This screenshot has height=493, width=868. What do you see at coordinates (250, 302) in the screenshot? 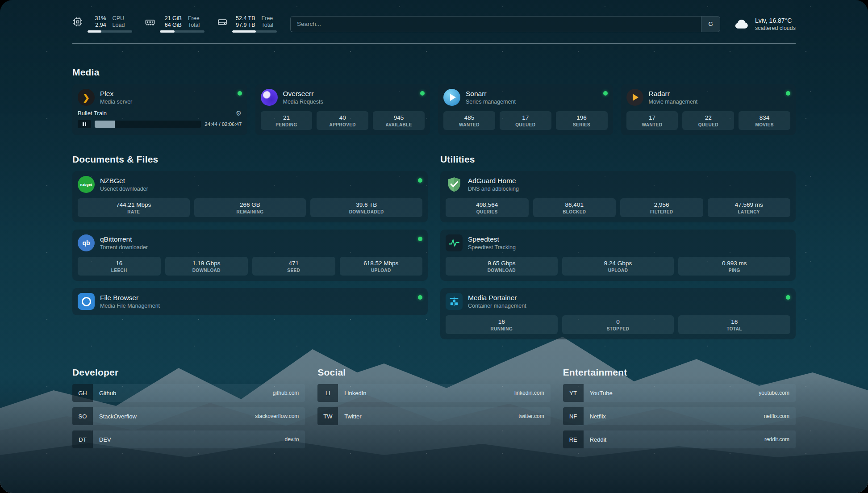
I see `service-card-filebrowser: File Browser Media File Management` at bounding box center [250, 302].